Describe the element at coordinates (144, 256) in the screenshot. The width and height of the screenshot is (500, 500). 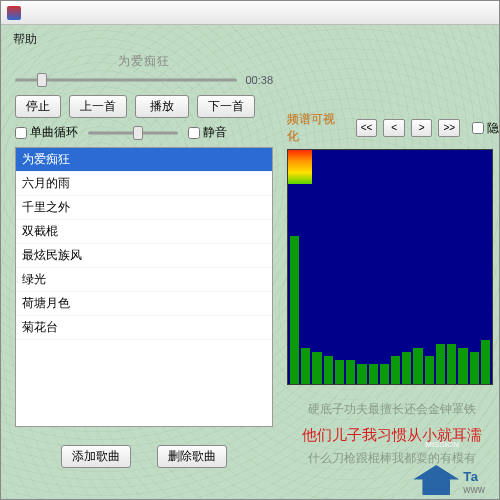
I see `playlist-item: 最炫民族风` at that location.